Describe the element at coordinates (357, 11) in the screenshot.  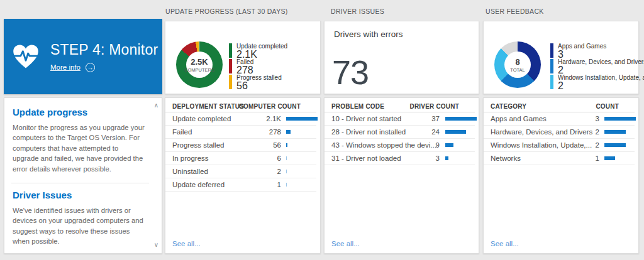
I see `panel-header-driver-issues: DRIVER ISSUES` at that location.